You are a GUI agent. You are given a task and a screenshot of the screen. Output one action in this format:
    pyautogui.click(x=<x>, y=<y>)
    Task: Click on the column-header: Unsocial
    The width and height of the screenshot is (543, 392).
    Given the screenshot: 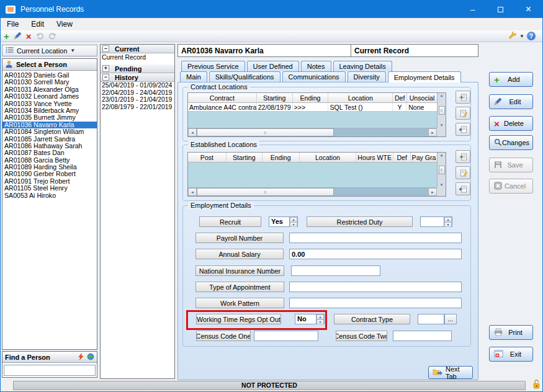 What is the action you would take?
    pyautogui.click(x=422, y=98)
    